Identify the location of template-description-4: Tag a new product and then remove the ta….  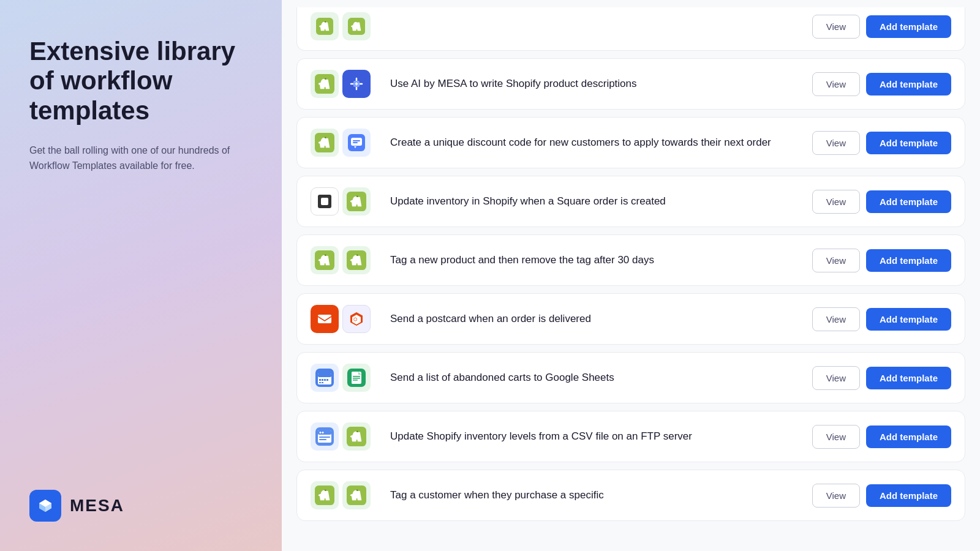
(585, 260).